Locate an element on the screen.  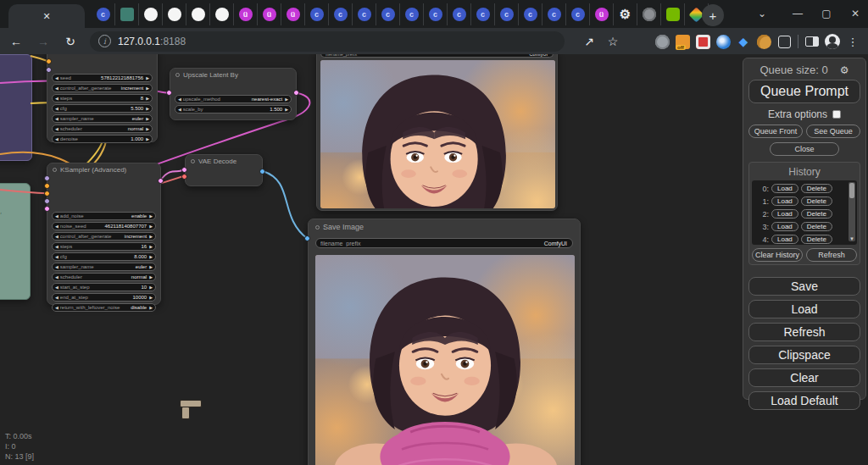
tab-c-1: c is located at coordinates (317, 14).